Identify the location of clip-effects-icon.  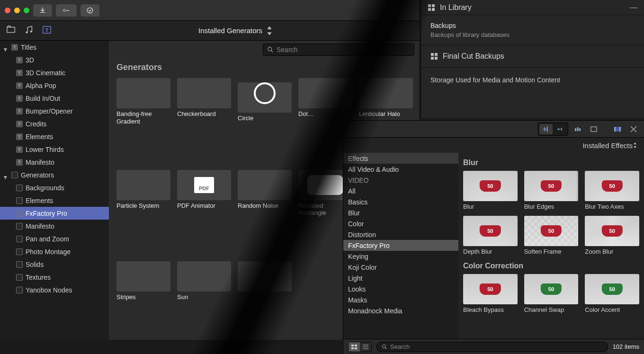
(617, 129).